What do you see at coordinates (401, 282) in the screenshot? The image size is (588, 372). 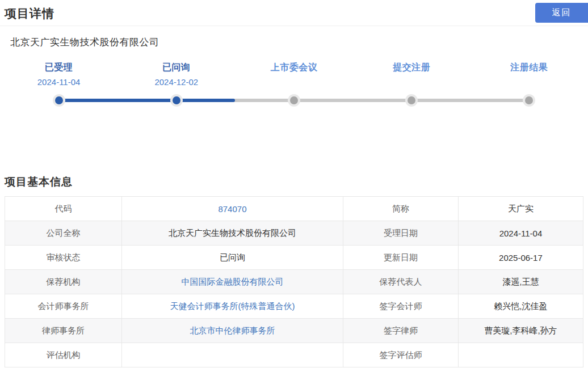 I see `row-label-2: 保荐代表人` at bounding box center [401, 282].